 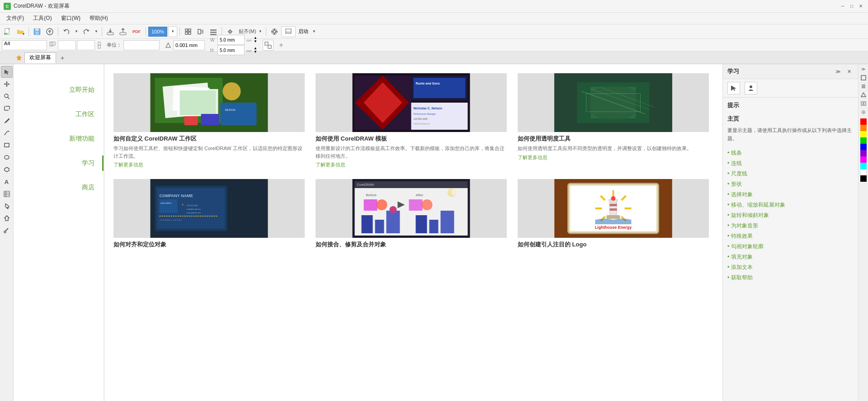 What do you see at coordinates (861, 6) in the screenshot?
I see `close-button: ✕` at bounding box center [861, 6].